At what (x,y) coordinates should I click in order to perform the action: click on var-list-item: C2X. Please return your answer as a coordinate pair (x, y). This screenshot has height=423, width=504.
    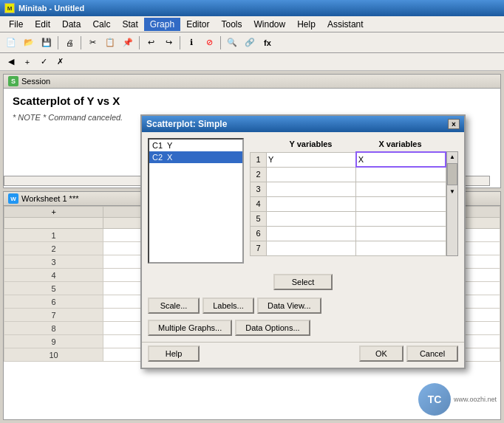
    Looking at the image, I should click on (196, 157).